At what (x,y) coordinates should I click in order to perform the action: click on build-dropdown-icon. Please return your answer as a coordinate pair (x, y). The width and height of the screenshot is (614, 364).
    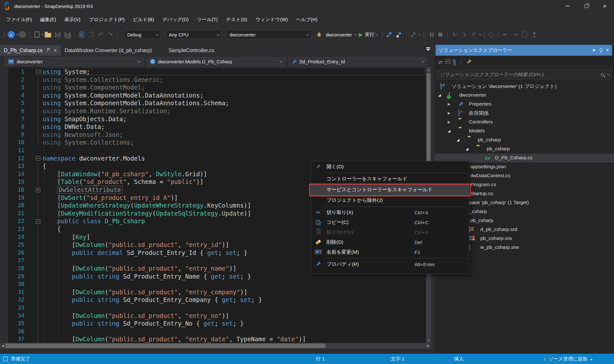
    Looking at the image, I should click on (420, 34).